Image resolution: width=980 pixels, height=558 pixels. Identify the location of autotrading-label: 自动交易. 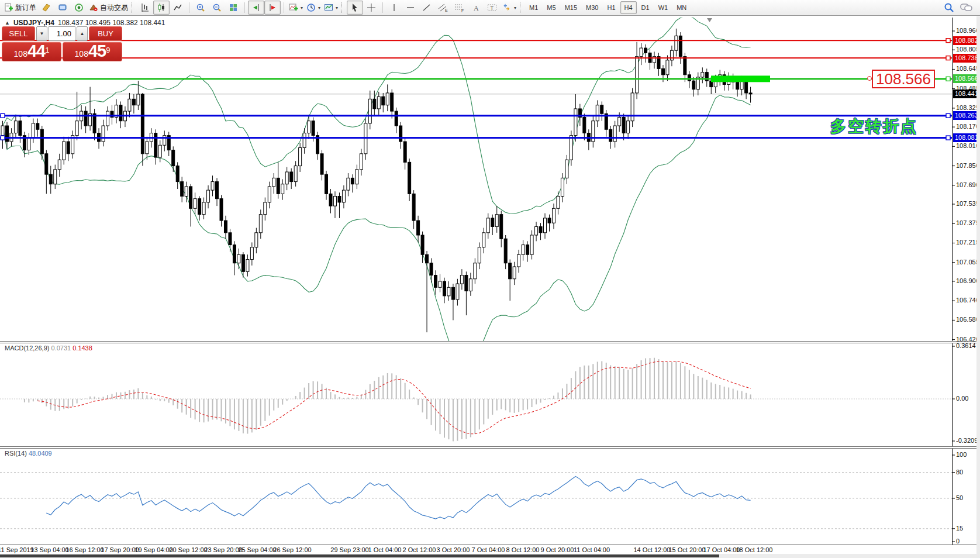
(114, 8).